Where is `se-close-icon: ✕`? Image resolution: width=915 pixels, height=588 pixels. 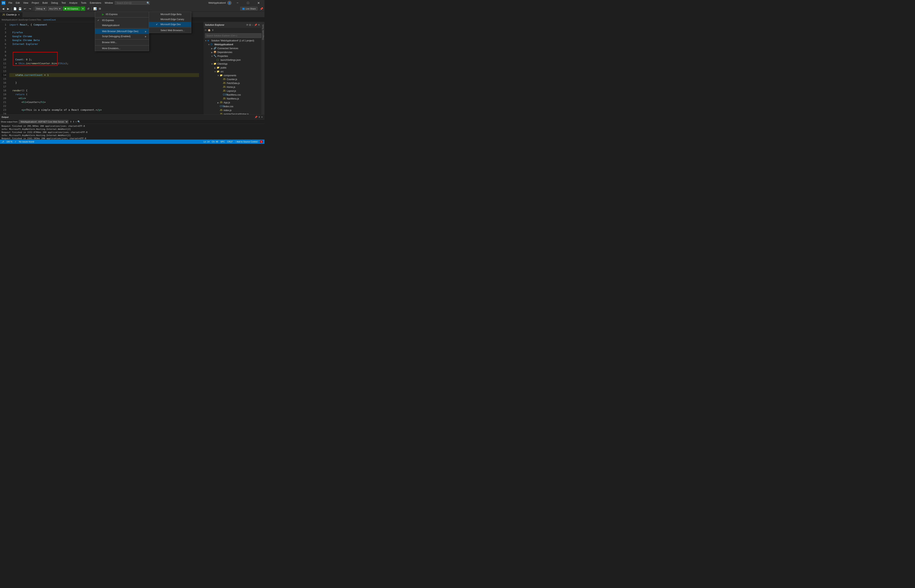 se-close-icon: ✕ is located at coordinates (259, 25).